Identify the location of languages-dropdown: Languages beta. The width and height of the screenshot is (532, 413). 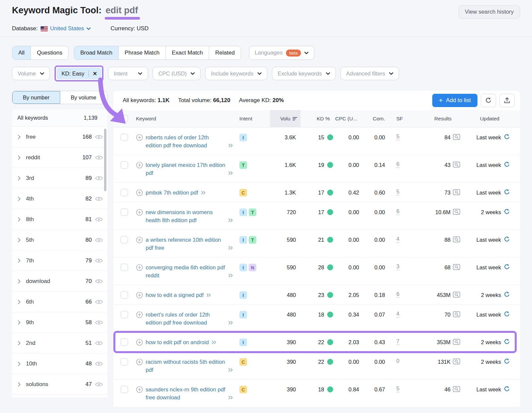
(282, 53).